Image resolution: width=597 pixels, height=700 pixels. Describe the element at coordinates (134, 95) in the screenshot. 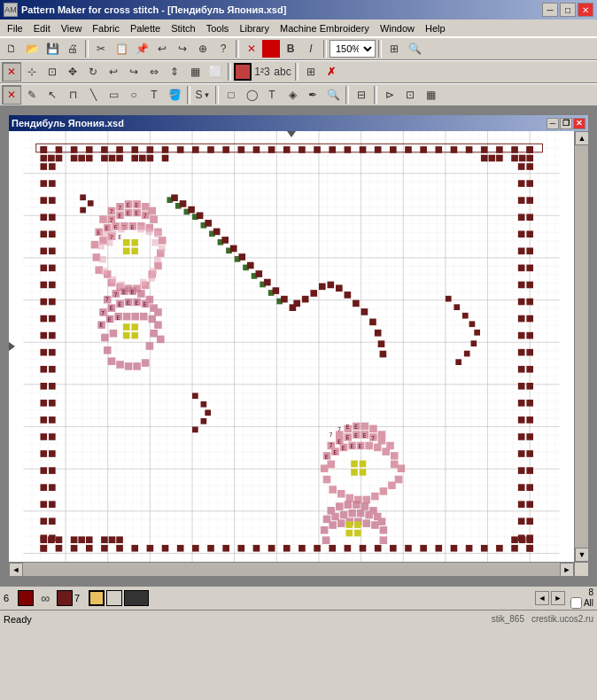

I see `circle-tool: ○` at that location.